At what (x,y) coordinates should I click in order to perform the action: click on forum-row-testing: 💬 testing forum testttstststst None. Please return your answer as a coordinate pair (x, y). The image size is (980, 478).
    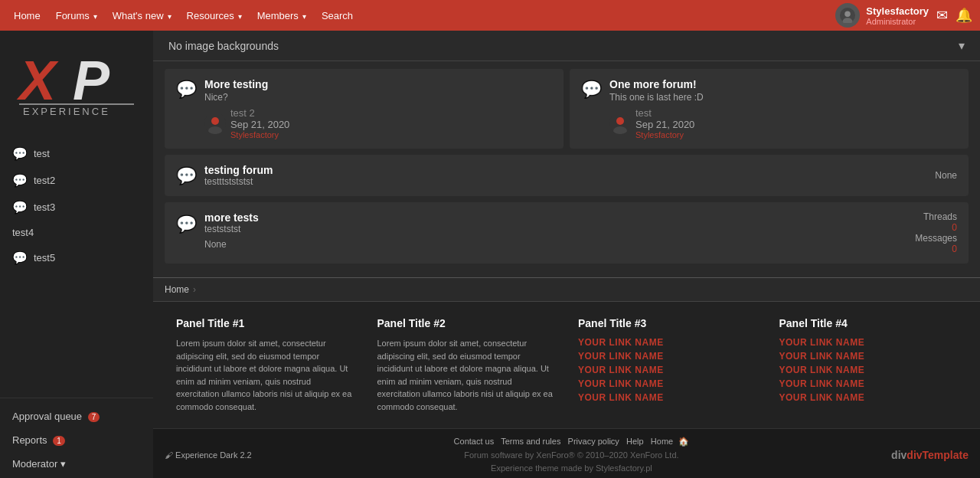
    Looking at the image, I should click on (567, 175).